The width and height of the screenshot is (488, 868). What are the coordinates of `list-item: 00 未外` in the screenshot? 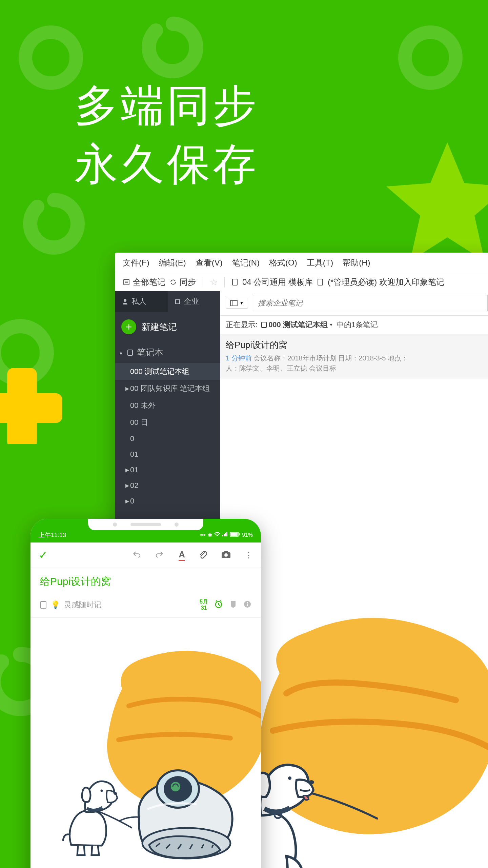 It's located at (168, 406).